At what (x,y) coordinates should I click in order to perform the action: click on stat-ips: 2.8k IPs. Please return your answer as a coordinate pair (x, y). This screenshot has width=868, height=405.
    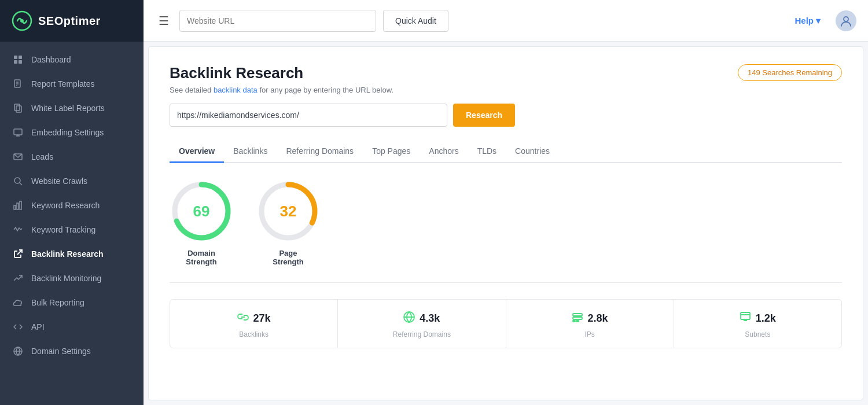
    Looking at the image, I should click on (590, 324).